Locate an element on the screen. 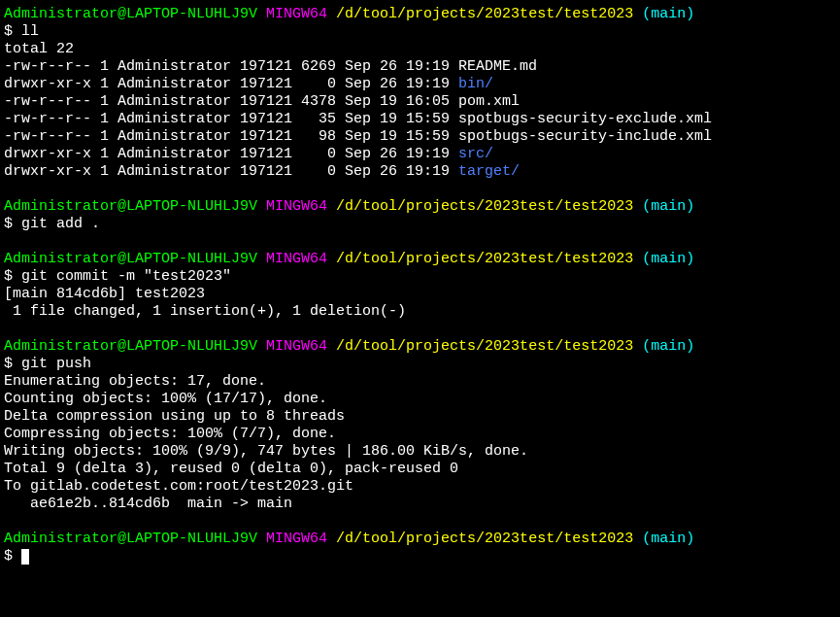 Image resolution: width=840 pixels, height=617 pixels. output-line: Total 9 (delta 3), reused 0 (delta 0), p… is located at coordinates (420, 469).